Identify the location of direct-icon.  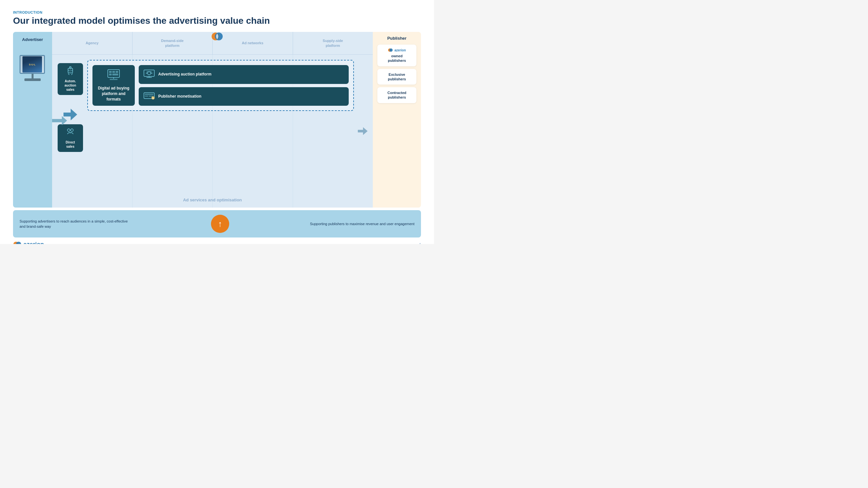
(70, 133).